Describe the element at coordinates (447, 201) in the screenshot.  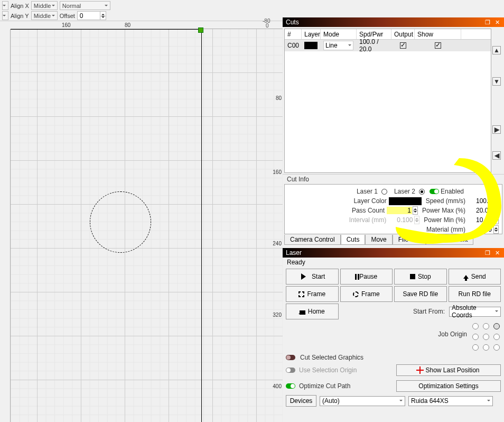
I see `speed-label: Speed (mm/s)` at that location.